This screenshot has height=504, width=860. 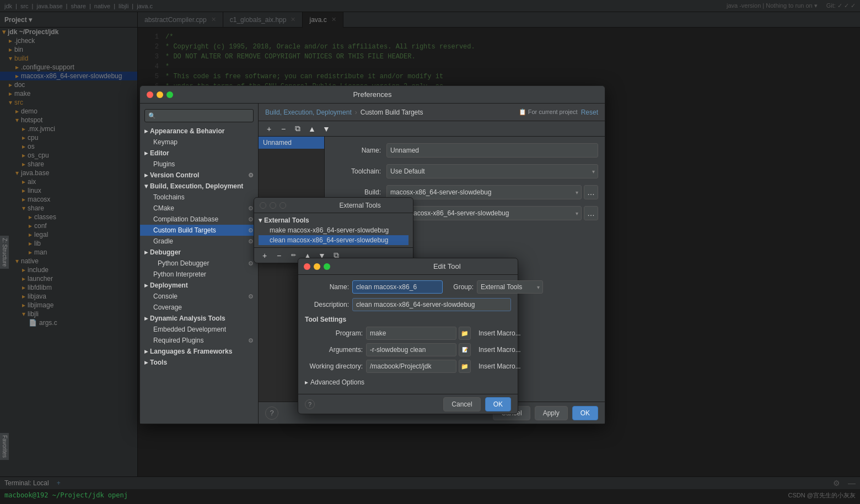 I want to click on arrow-icon: ▾, so click(x=146, y=186).